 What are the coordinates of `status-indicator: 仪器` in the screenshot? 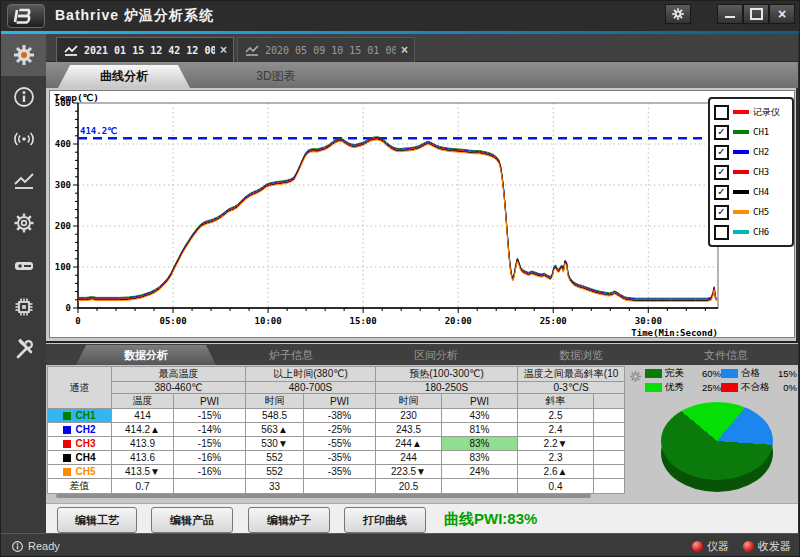 It's located at (710, 546).